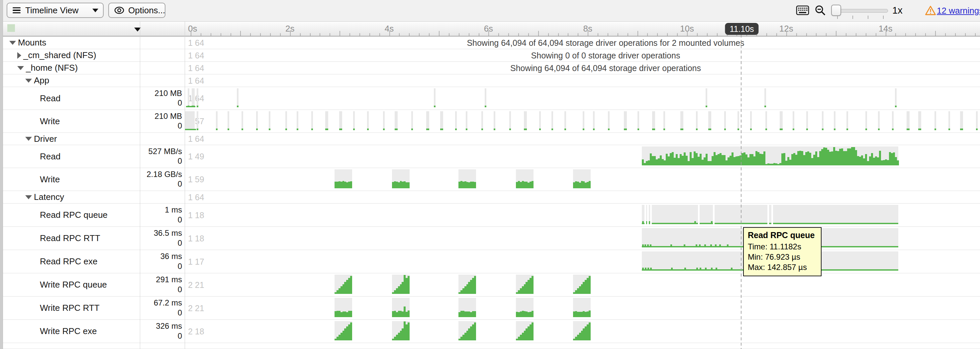  Describe the element at coordinates (958, 11) in the screenshot. I see `warnings-link: 12 warnings` at that location.